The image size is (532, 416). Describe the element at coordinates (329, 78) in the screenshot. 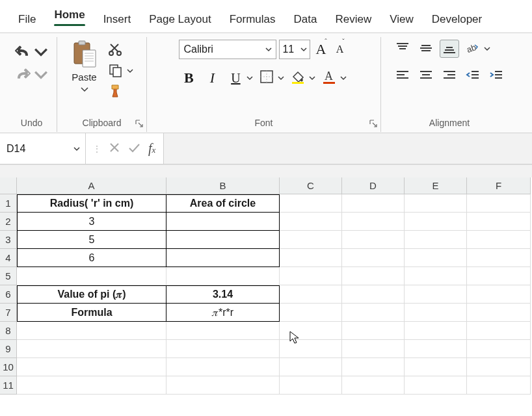

I see `font-color-button: A` at that location.